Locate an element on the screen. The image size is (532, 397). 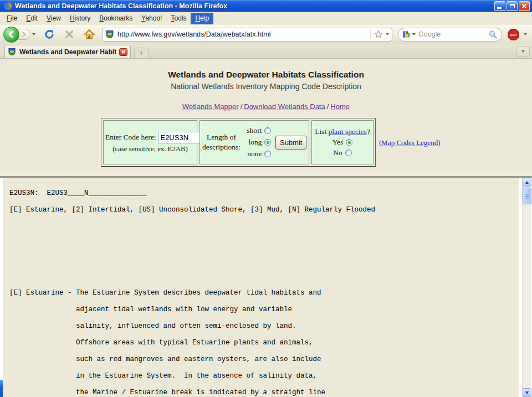
title-bar: Wetlands and Deepwater Habitats Classifi… is located at coordinates (266, 6).